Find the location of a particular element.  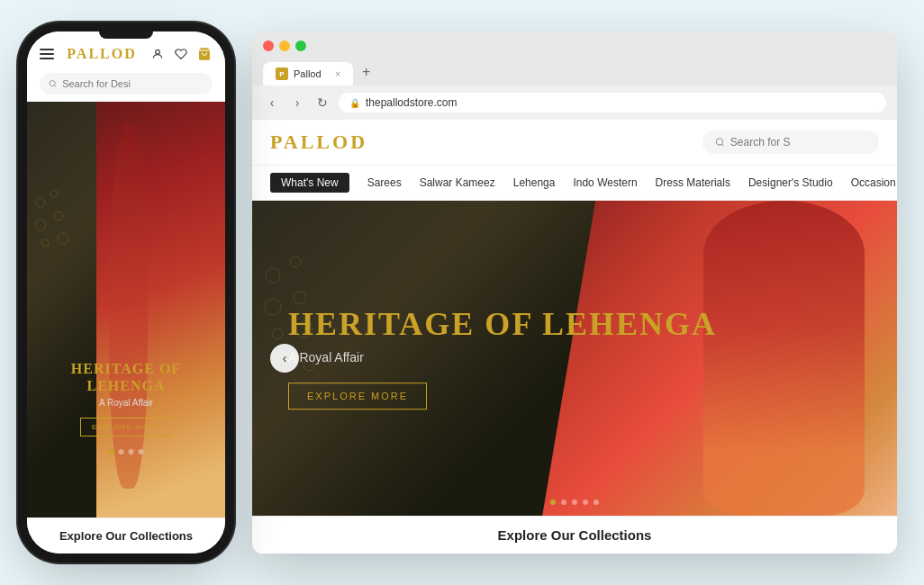

phone-search-input is located at coordinates (133, 84).